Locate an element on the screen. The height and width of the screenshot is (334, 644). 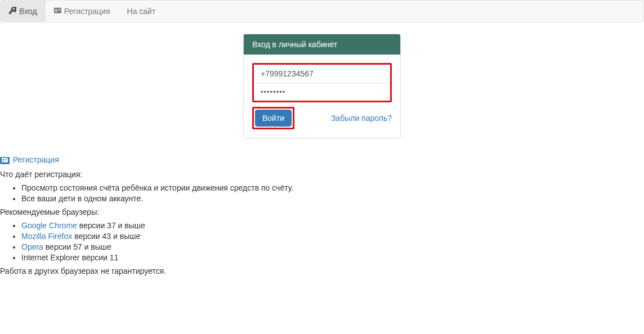
chrome-link: Google Chrome is located at coordinates (50, 225).